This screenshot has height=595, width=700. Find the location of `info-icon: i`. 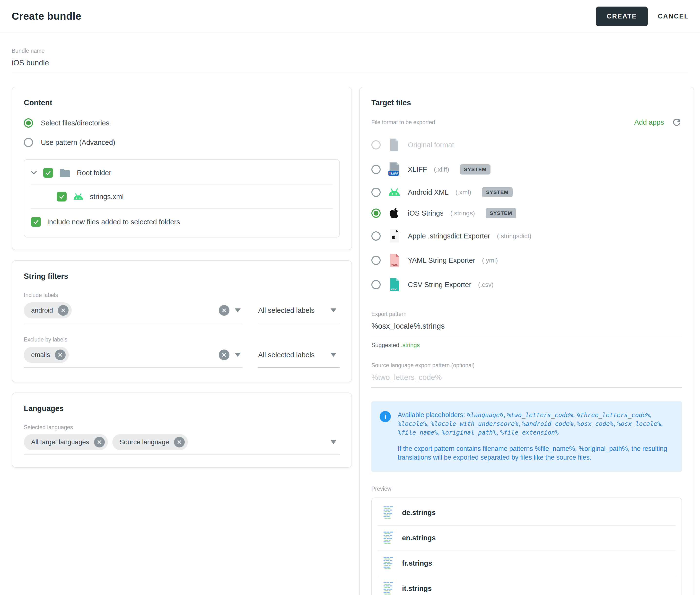

info-icon: i is located at coordinates (385, 417).